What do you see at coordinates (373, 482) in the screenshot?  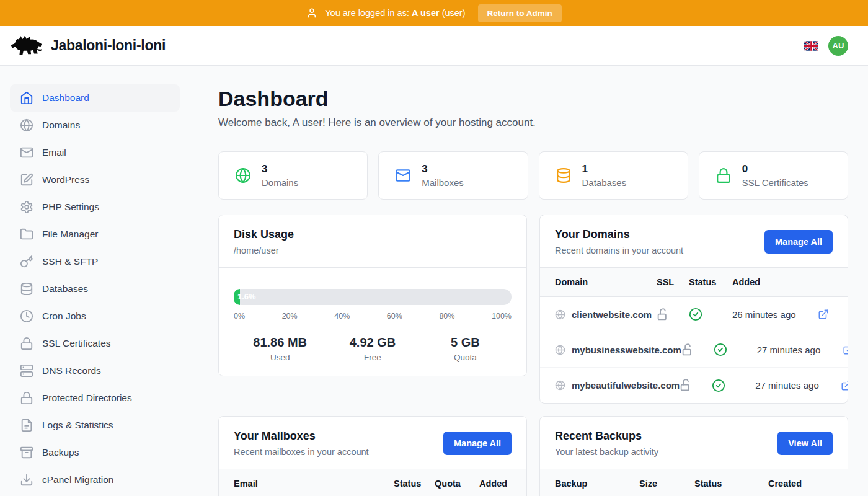 I see `mailboxes-table-header: EmailStatusQuotaAdded` at bounding box center [373, 482].